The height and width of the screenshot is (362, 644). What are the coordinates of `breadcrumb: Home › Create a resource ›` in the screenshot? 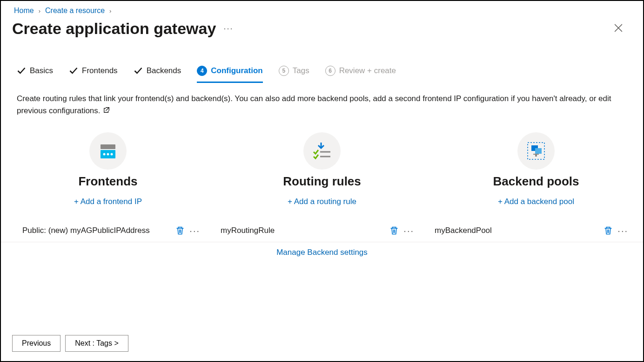 It's located at (322, 9).